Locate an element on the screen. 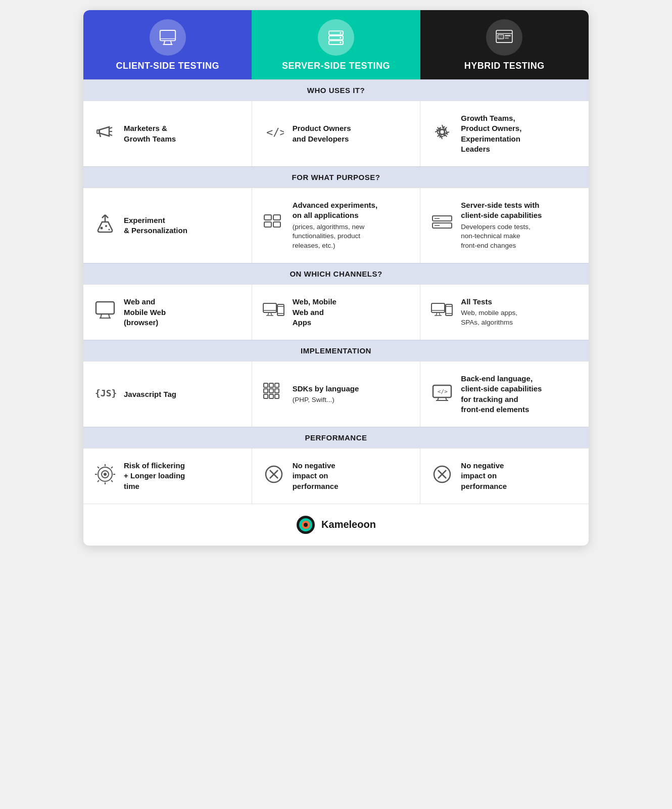 The image size is (672, 809). text-channels-server: Web, MobileWeb andApps is located at coordinates (352, 312).